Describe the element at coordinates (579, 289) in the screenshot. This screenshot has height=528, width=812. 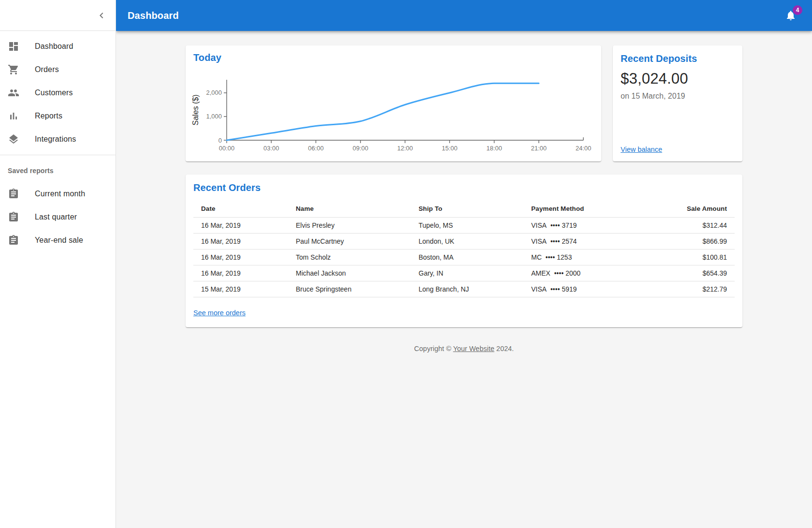
I see `cell-payment: VISA •••• 5919` at that location.